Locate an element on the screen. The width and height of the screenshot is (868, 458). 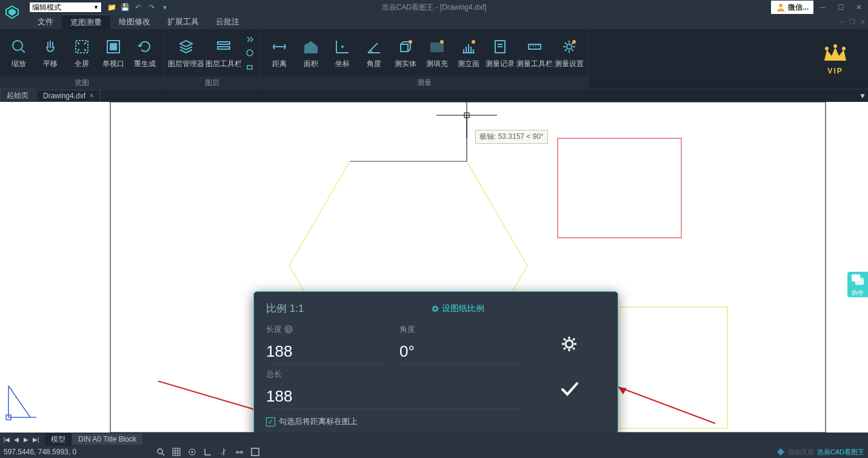
angle-button: 角度 is located at coordinates (374, 53).